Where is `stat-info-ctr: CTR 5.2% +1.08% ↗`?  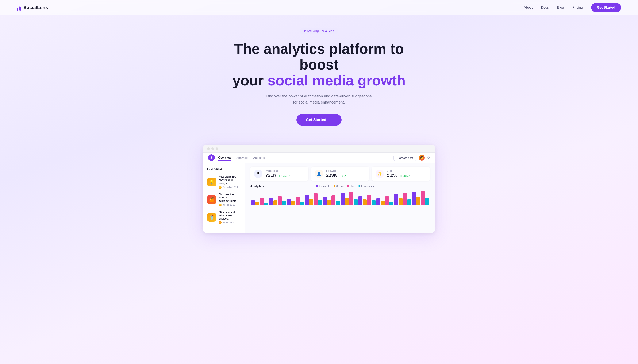 stat-info-ctr: CTR 5.2% +1.08% ↗ is located at coordinates (407, 174).